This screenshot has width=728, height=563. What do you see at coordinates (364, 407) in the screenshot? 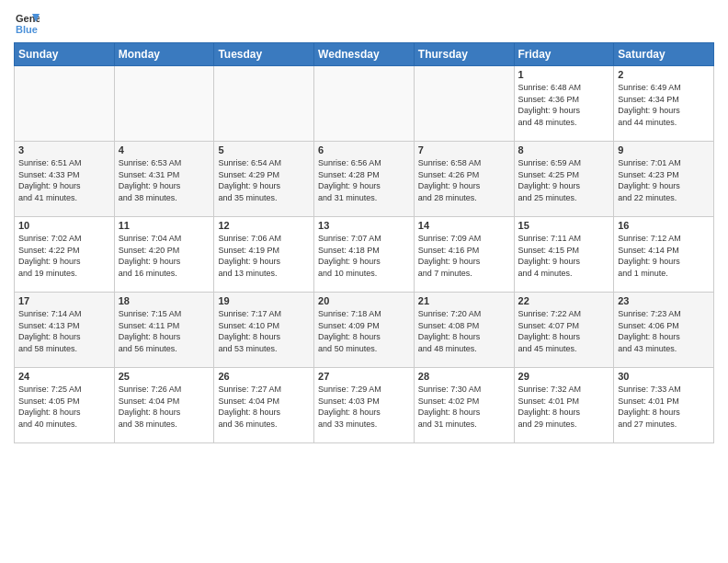
I see `day-info: Sunrise: 7:29 AM Sunset: 4:03 PM Dayligh…` at bounding box center [364, 407].